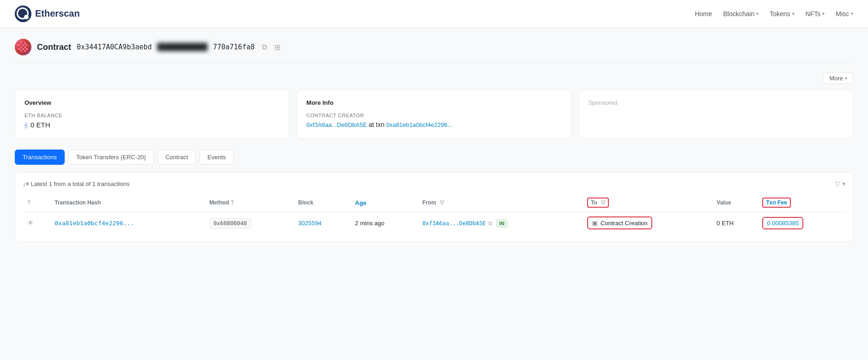 The height and width of the screenshot is (360, 868). What do you see at coordinates (94, 223) in the screenshot?
I see `txn-hash-link: 0xa81eb1a0bcf4e2296...` at bounding box center [94, 223].